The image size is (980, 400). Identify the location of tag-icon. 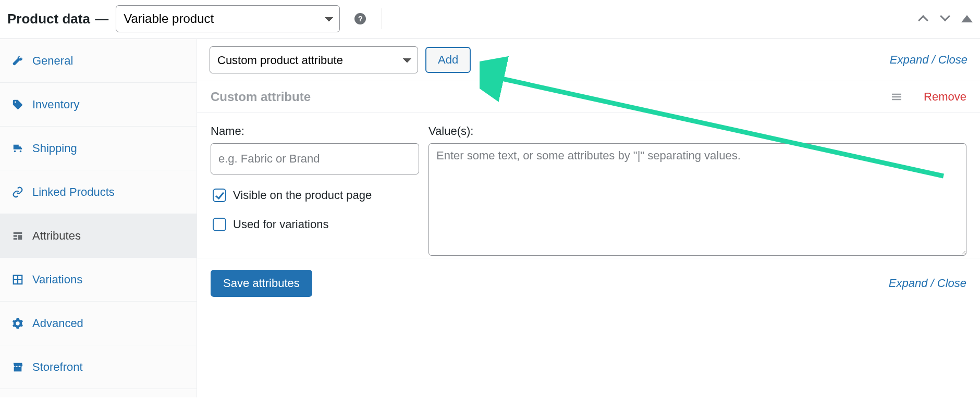
(18, 105).